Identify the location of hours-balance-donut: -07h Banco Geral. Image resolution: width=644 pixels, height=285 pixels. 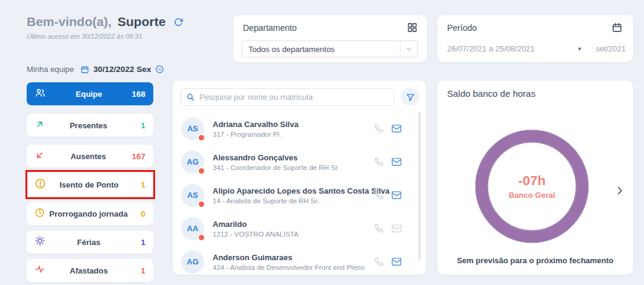
(532, 186).